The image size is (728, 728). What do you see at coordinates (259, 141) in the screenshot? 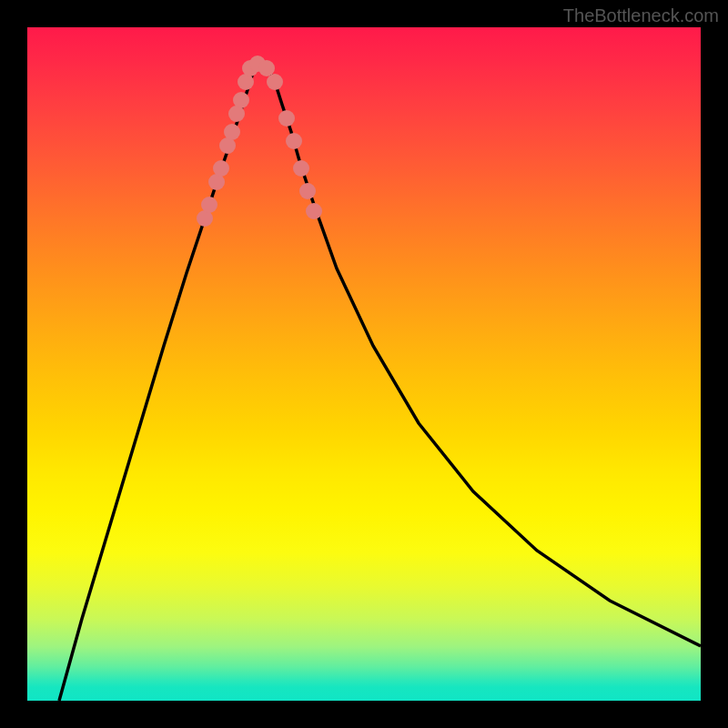
I see `scatter-group` at bounding box center [259, 141].